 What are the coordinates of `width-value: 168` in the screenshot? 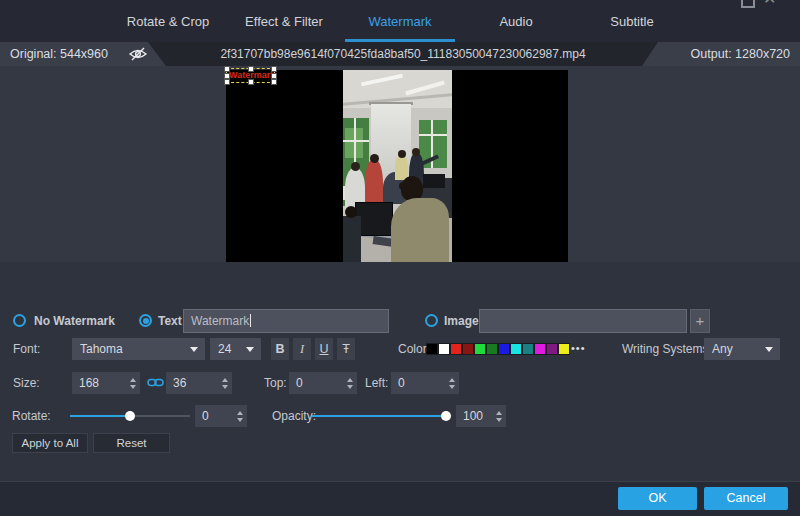 It's located at (98, 383).